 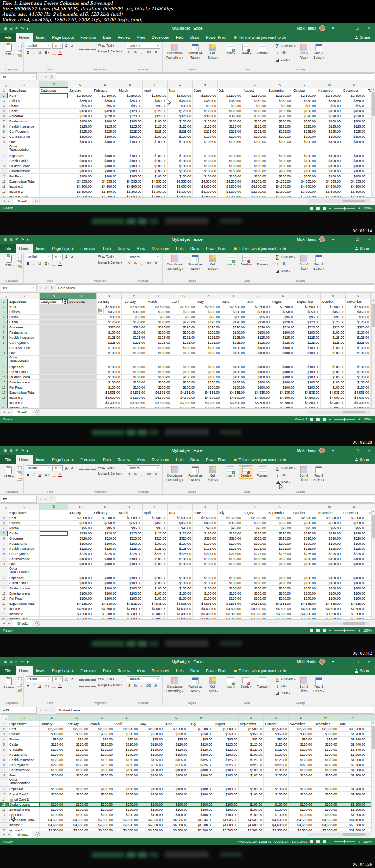 I want to click on cell: Car Payment, so click(x=24, y=343).